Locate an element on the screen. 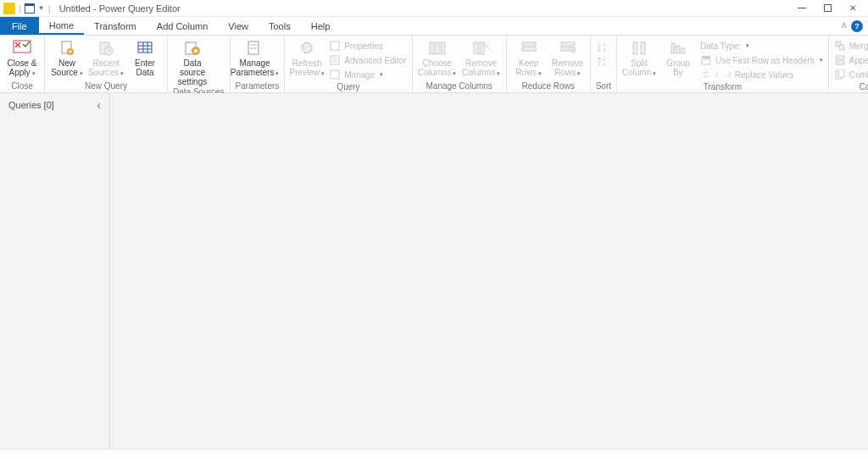 The width and height of the screenshot is (868, 459). help-icon: ? is located at coordinates (857, 26).